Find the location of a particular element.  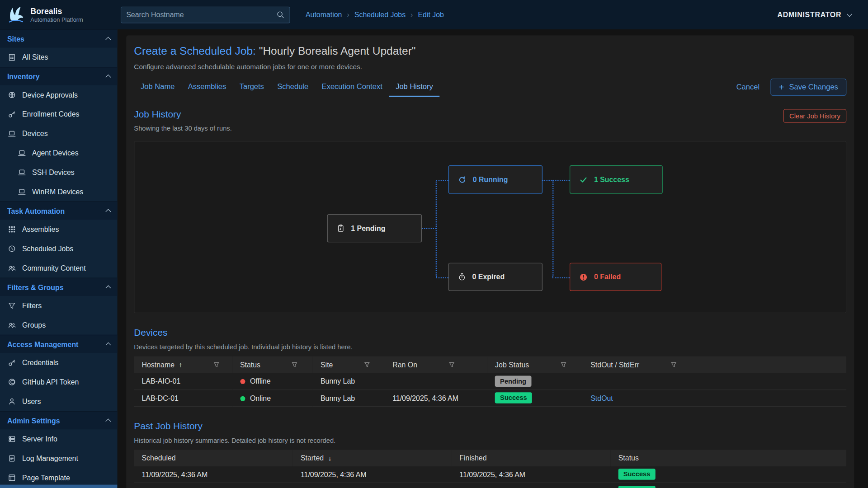

past-job-scheduled: 11/09/2025, 3:36 AM is located at coordinates (213, 485).